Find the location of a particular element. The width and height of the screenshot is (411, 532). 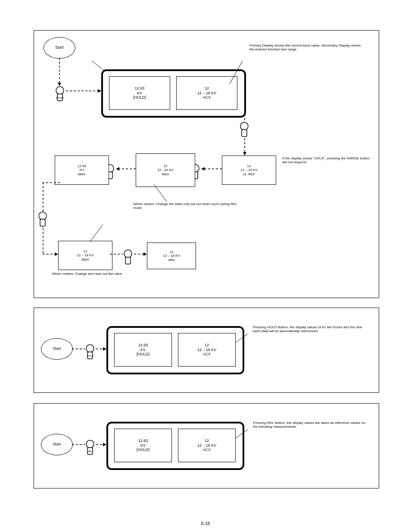

p1b-l2: 12 – 18 KV is located at coordinates (207, 93).